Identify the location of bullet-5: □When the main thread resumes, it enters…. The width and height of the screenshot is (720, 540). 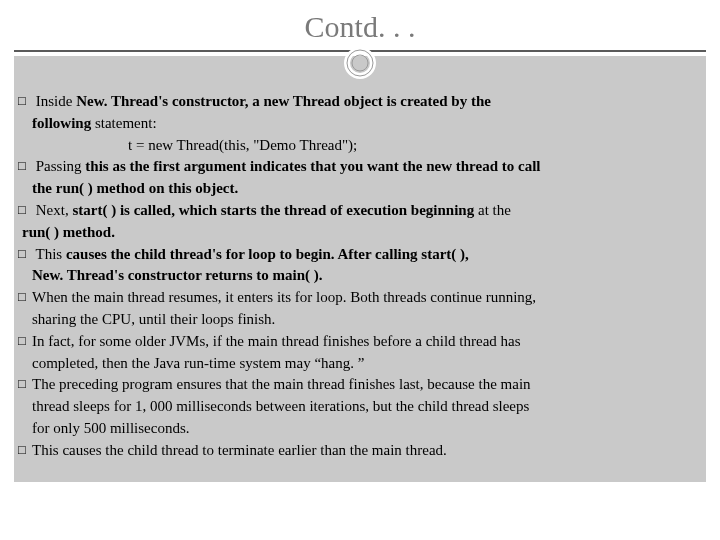
(362, 298).